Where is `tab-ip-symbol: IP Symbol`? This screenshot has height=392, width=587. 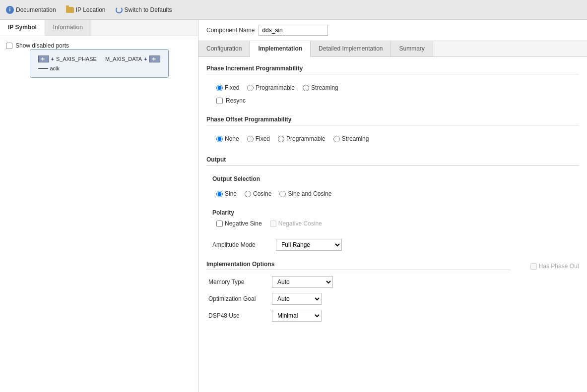
tab-ip-symbol: IP Symbol is located at coordinates (23, 28).